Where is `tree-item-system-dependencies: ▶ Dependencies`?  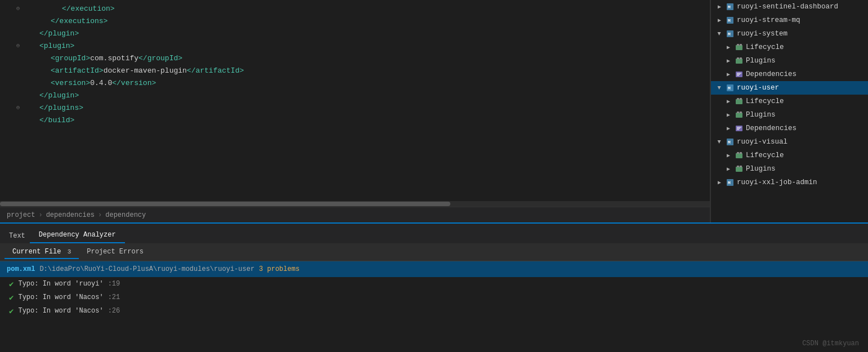 tree-item-system-dependencies: ▶ Dependencies is located at coordinates (789, 74).